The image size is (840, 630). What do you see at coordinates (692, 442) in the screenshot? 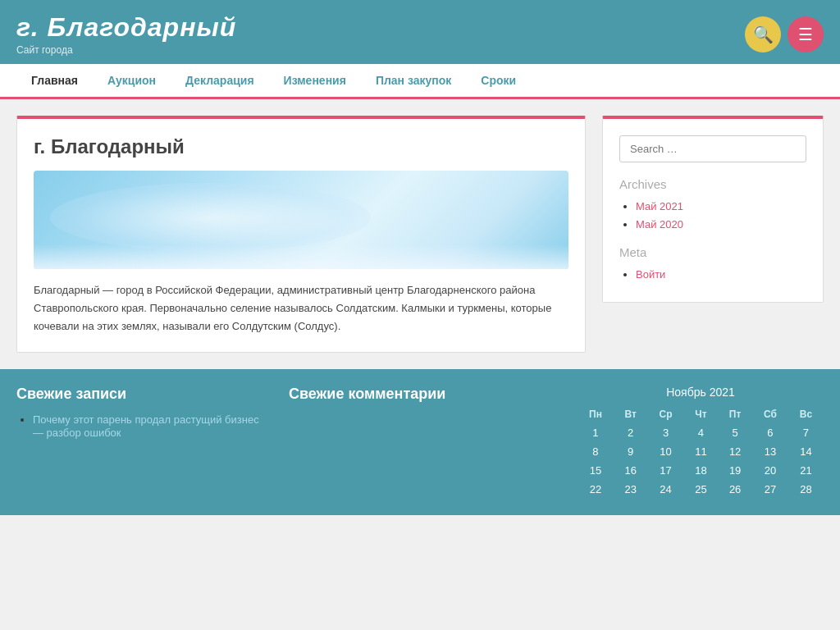
I see `footer-calendar: Ноябрь 2021 Пн Вт Ср Чт Пт Сб Вс 1234567…` at bounding box center [692, 442].